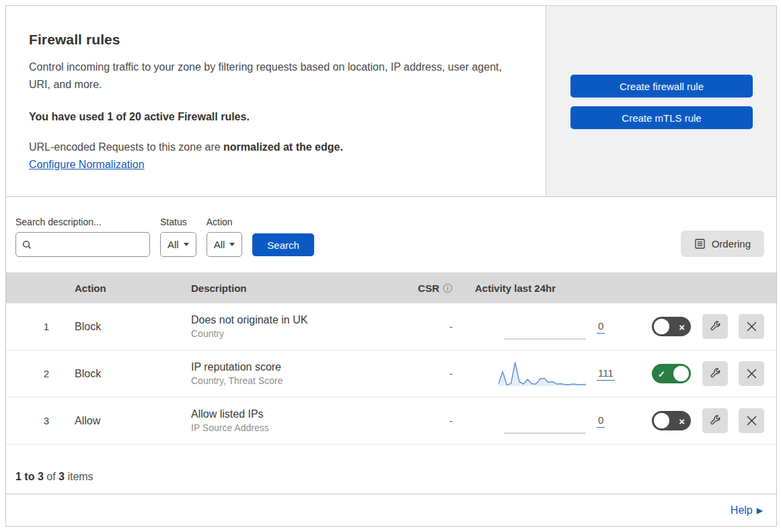 The image size is (781, 532). Describe the element at coordinates (392, 235) in the screenshot. I see `filter-bar: Search description... Status All Action …` at that location.